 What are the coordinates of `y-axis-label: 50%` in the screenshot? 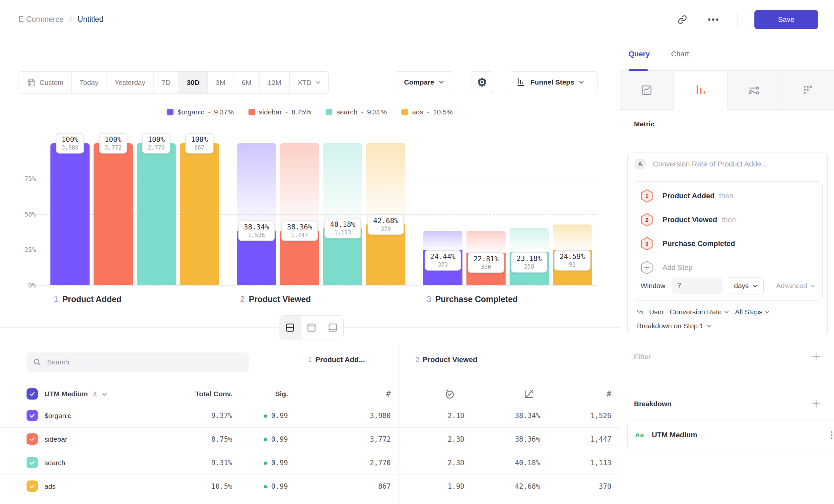 It's located at (26, 214).